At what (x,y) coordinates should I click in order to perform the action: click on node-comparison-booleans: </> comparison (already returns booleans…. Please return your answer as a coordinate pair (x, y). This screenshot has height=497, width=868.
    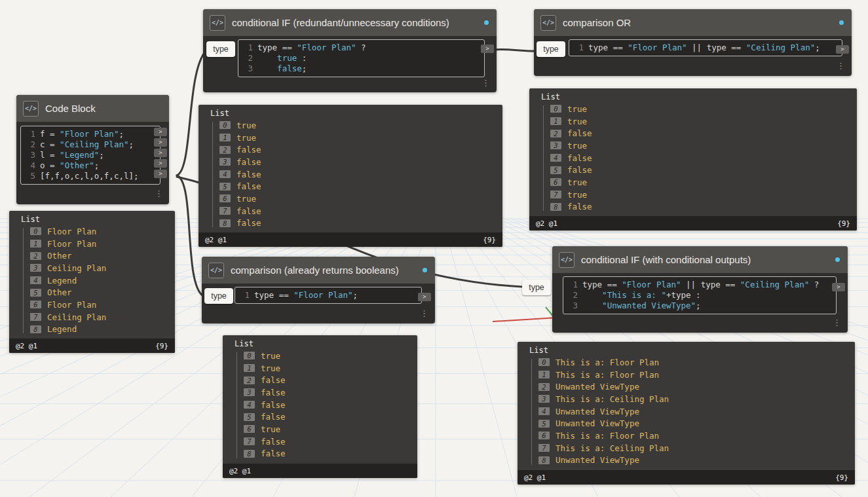
    Looking at the image, I should click on (318, 290).